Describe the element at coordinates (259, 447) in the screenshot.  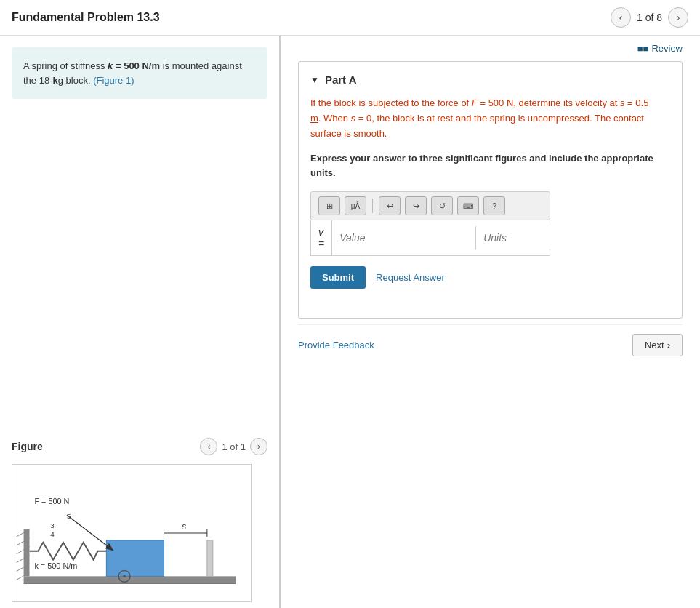
I see `next-figure-button: ›` at that location.